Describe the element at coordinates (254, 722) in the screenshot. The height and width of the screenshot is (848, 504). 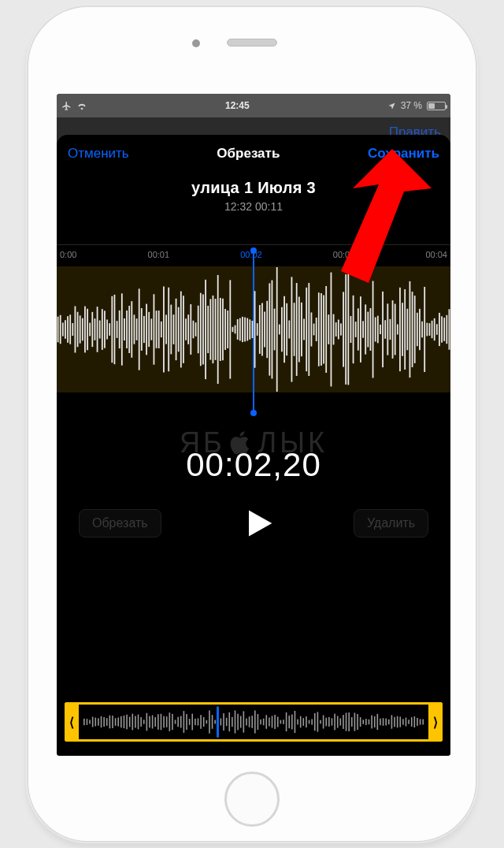
I see `trim-strip: ⟨ ⟩` at that location.